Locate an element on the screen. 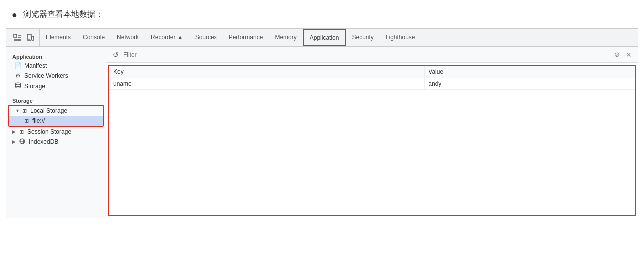 This screenshot has width=644, height=258. refresh-icon: ↺ is located at coordinates (116, 55).